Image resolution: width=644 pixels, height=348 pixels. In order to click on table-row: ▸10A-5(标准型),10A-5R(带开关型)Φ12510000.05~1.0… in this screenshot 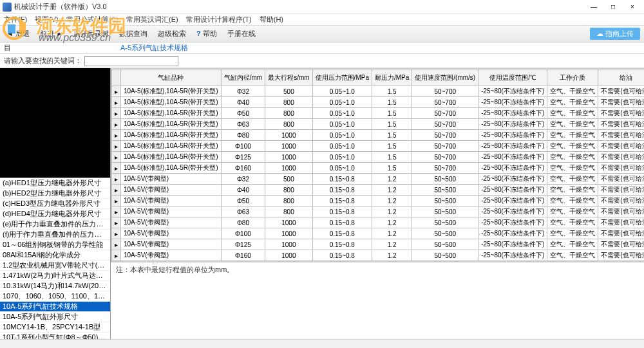, I will do `click(379, 157)`.